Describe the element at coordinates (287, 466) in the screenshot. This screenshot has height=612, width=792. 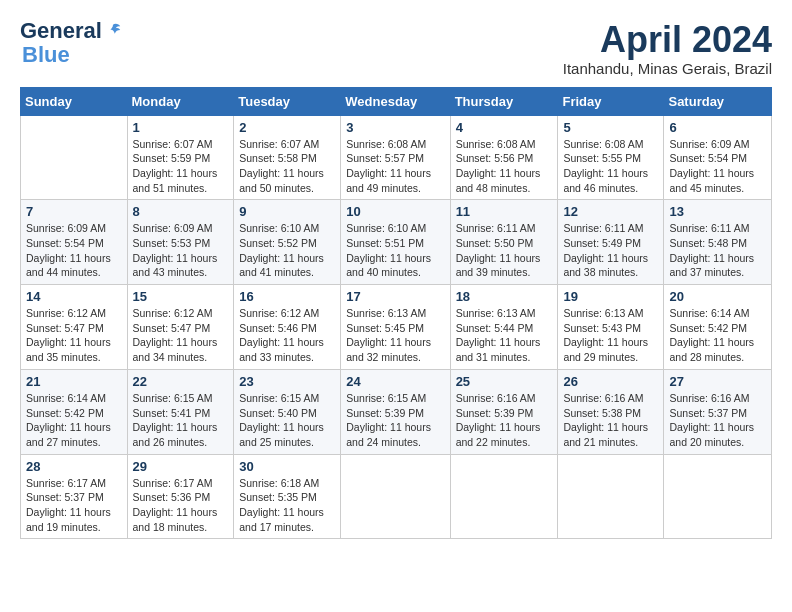
I see `day-number: 30` at that location.